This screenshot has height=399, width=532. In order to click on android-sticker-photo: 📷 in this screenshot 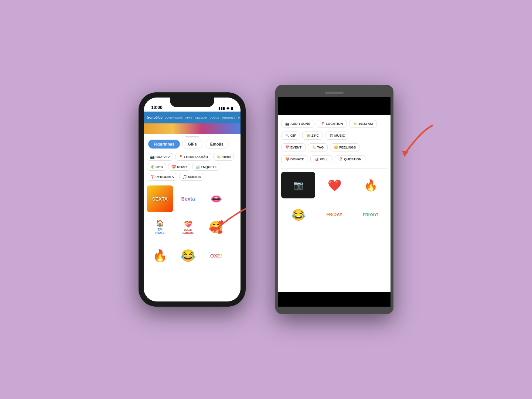, I will do `click(298, 185)`.